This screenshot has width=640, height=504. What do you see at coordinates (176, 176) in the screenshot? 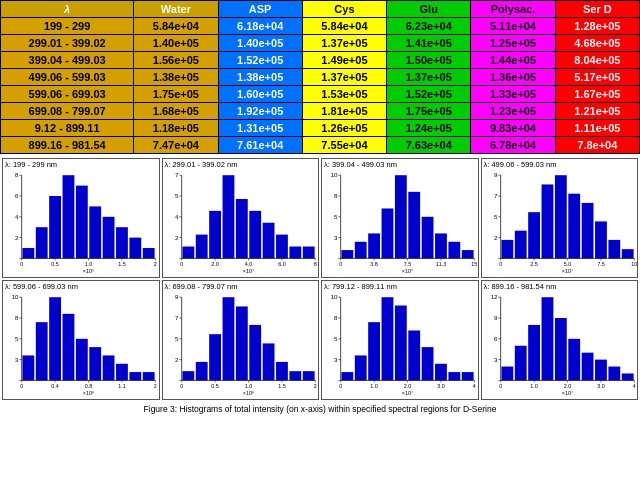
I see `svg-text: 7` at bounding box center [176, 176].